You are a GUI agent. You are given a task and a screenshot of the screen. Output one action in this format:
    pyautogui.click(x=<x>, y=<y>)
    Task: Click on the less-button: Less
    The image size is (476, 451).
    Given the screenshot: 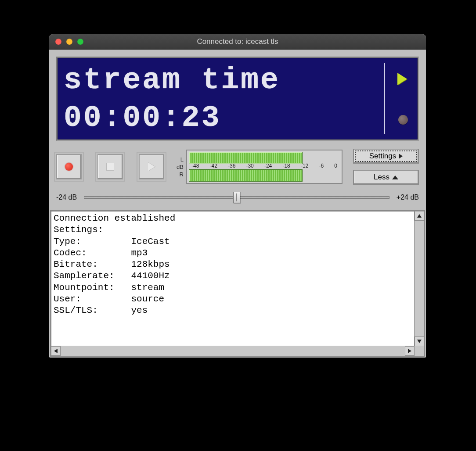 What is the action you would take?
    pyautogui.click(x=386, y=177)
    